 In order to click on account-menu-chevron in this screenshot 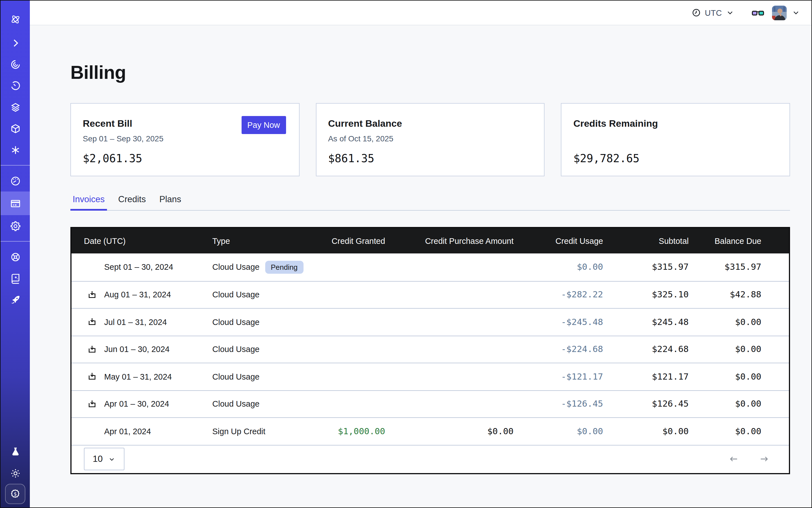, I will do `click(796, 13)`.